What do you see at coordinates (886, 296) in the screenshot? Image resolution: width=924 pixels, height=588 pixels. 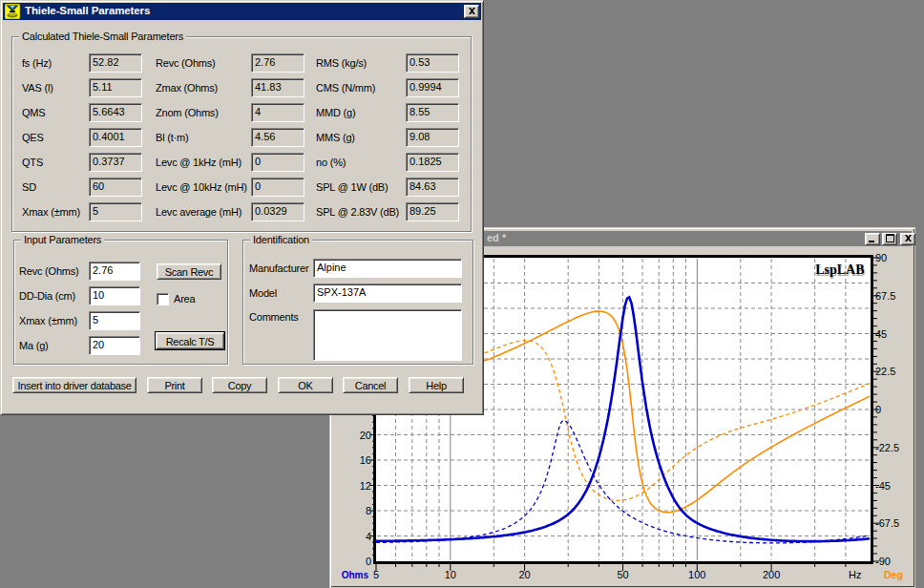 I see `svg-text: 67.5` at bounding box center [886, 296].